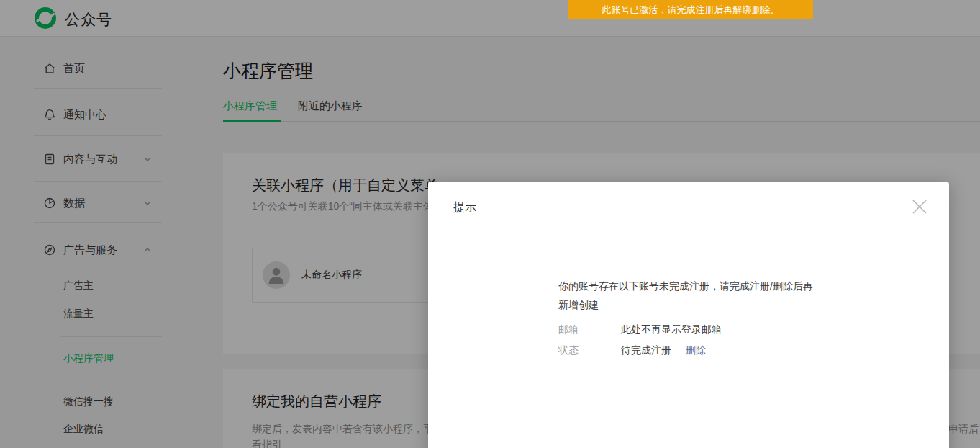 This screenshot has width=980, height=448. What do you see at coordinates (702, 318) in the screenshot?
I see `modal-body: 你的账号存在以下账号未完成注册，请完成注册/删除后再 新增创建 邮箱 此处不再显…` at bounding box center [702, 318].